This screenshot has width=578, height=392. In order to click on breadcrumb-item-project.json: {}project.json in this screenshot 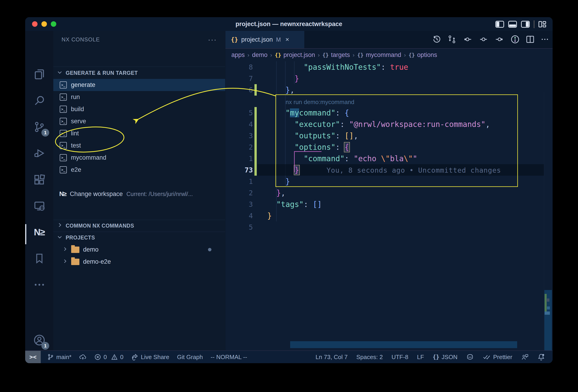, I will do `click(295, 55)`.